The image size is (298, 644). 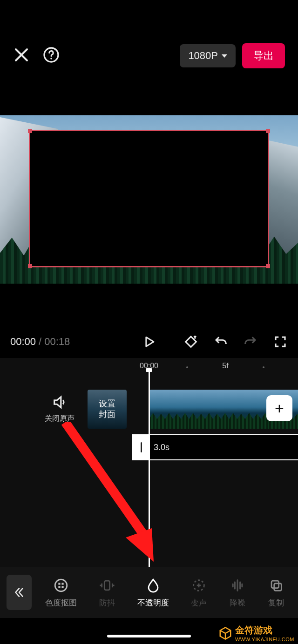 I want to click on help-icon, so click(x=51, y=56).